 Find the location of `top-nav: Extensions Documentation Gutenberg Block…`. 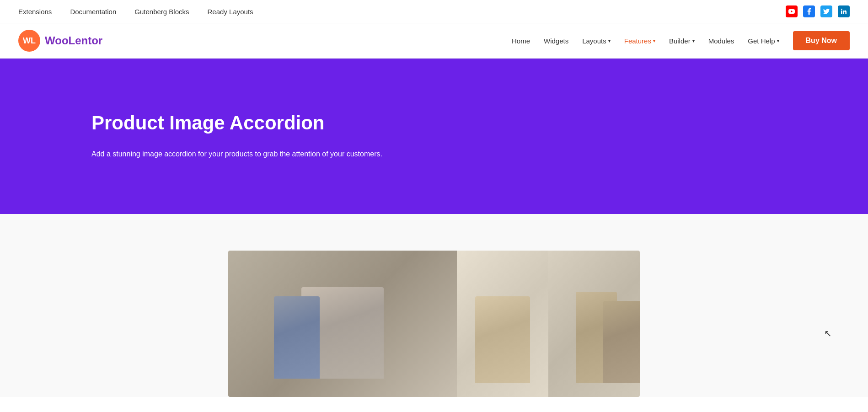

top-nav: Extensions Documentation Gutenberg Block… is located at coordinates (136, 12).